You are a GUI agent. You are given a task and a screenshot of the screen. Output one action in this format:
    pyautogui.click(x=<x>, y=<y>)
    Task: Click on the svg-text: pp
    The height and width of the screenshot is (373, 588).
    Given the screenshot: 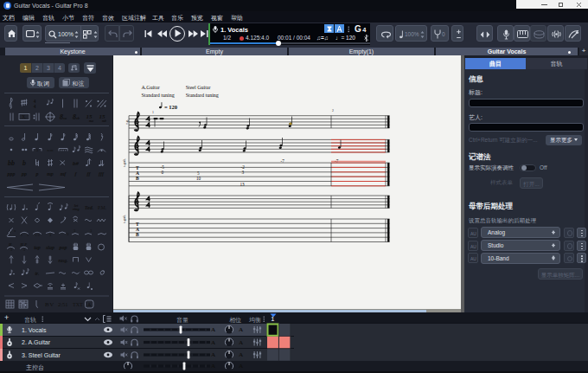 What is the action you would take?
    pyautogui.click(x=24, y=174)
    